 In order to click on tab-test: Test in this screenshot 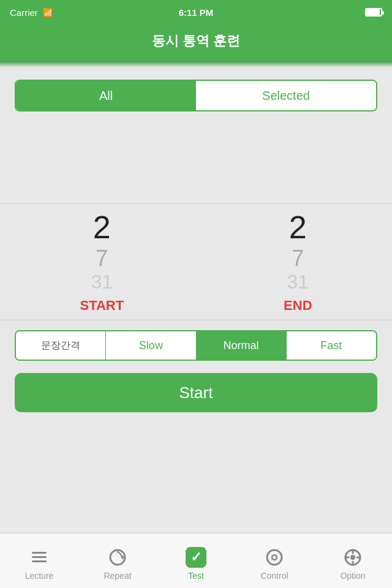, I will do `click(196, 561)`.